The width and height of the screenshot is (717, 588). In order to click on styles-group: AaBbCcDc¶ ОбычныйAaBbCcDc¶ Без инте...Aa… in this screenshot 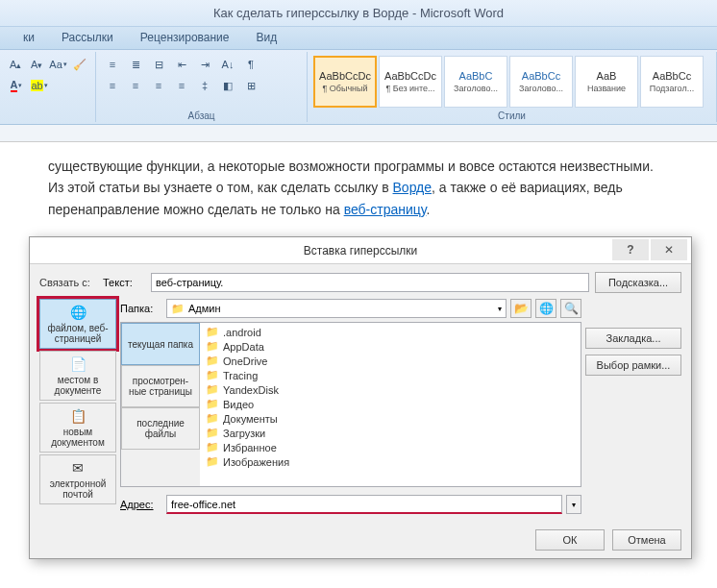, I will do `click(512, 86)`.